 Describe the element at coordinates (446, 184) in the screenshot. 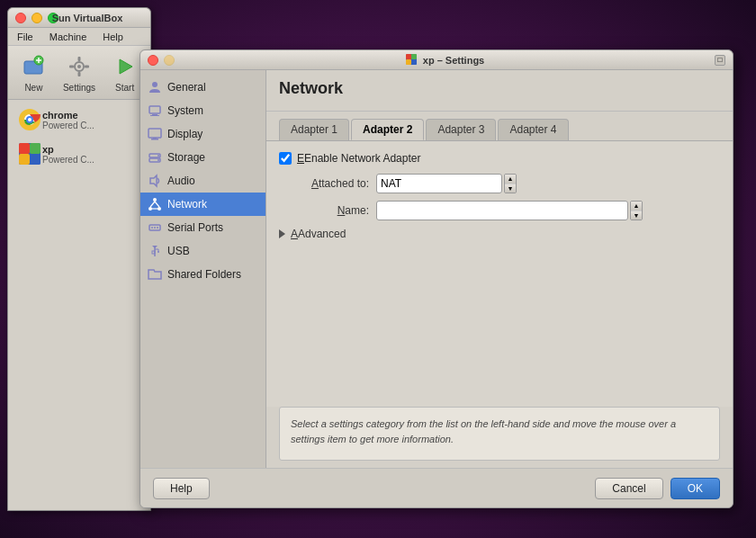

I see `attached-to-wrapper: NAT Bridged Adapter Internal Network Hos…` at that location.